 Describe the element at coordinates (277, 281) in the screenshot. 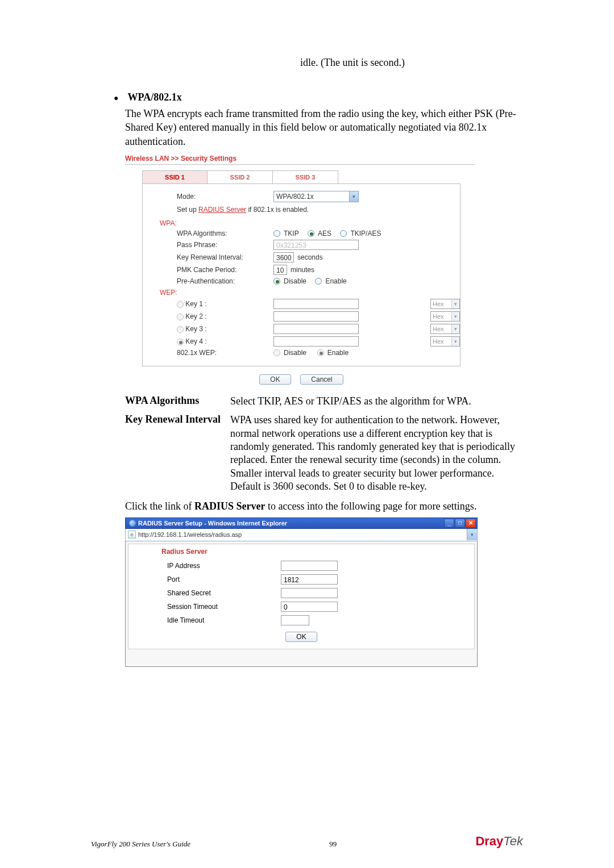

I see `radio-preauth-disable` at that location.